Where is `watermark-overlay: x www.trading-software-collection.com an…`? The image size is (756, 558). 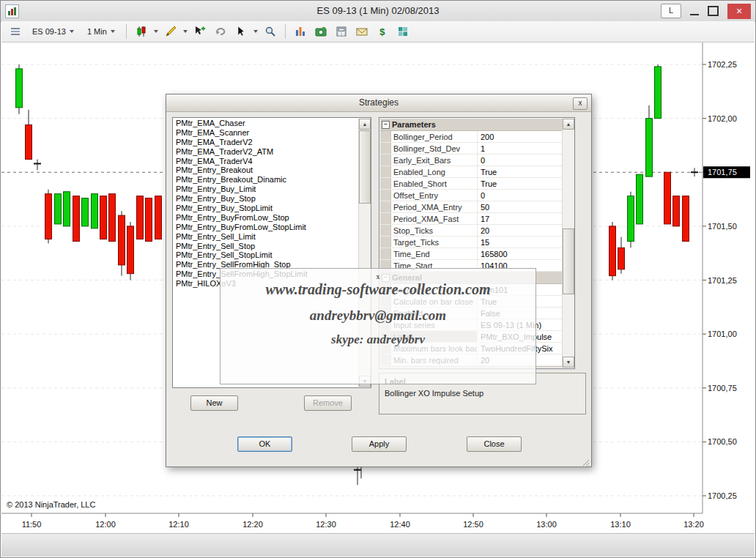
watermark-overlay: x www.trading-software-collection.com an… is located at coordinates (378, 327).